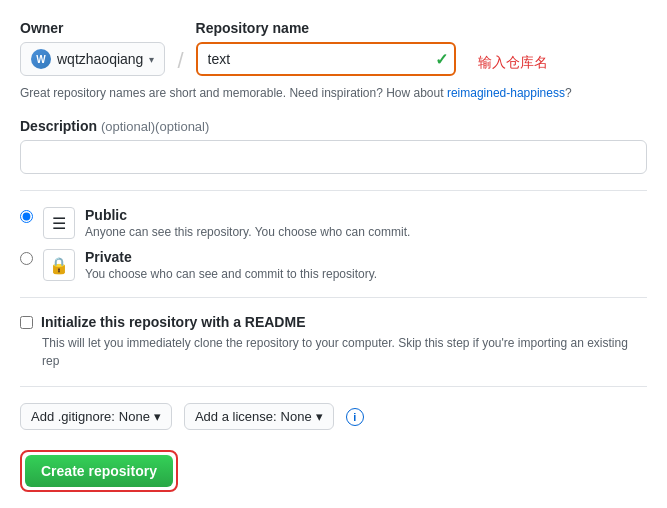  I want to click on create-btn-wrapper: Create repository, so click(99, 471).